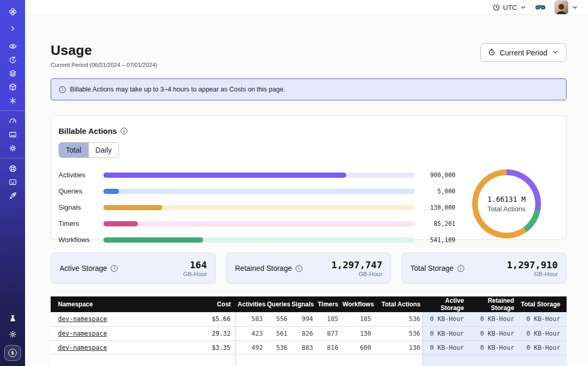 This screenshot has height=366, width=588. Describe the element at coordinates (259, 224) in the screenshot. I see `bar-track` at that location.